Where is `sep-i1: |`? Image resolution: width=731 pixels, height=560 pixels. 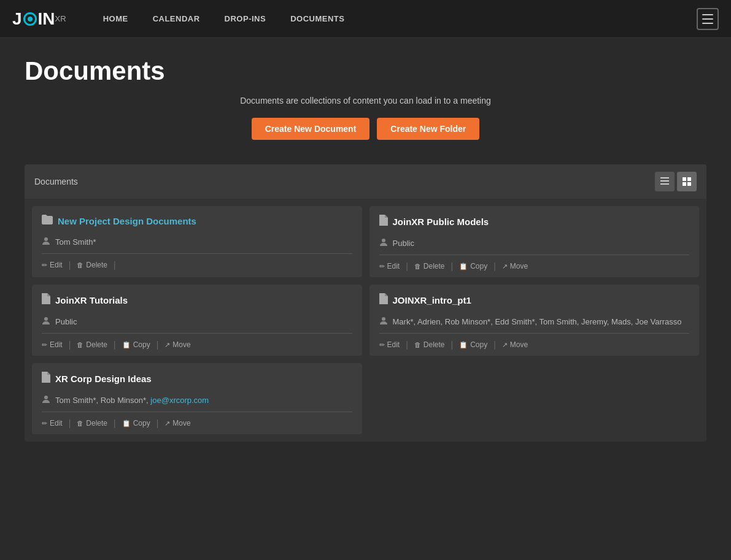
sep-i1: | is located at coordinates (407, 345).